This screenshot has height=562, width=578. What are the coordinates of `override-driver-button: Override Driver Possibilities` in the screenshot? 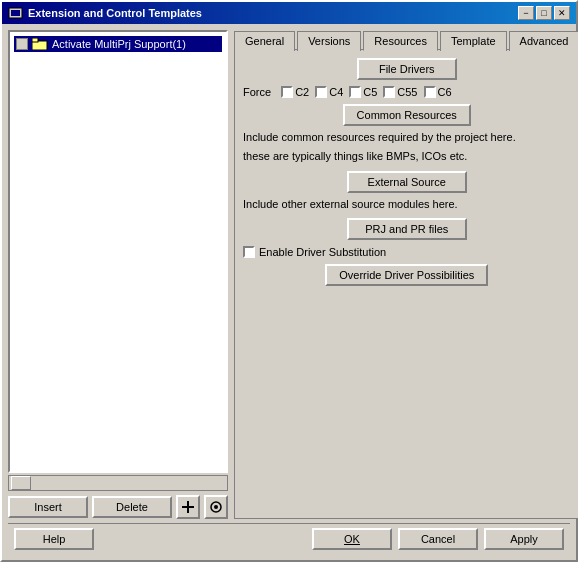 It's located at (406, 275).